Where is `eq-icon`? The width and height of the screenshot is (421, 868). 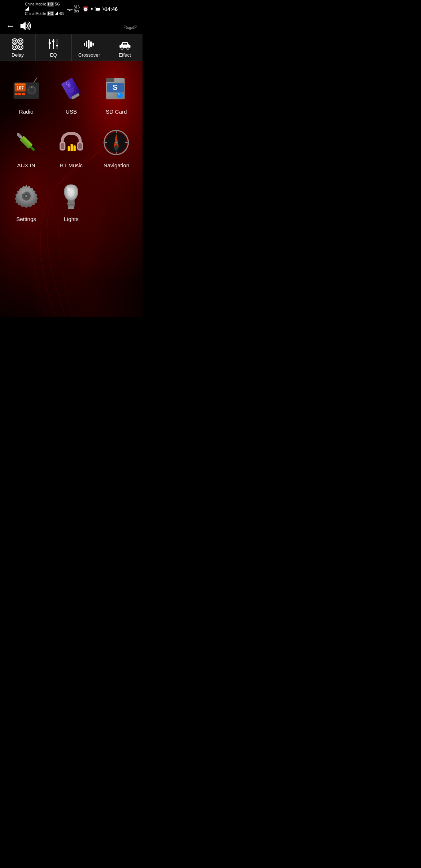
eq-icon is located at coordinates (53, 44).